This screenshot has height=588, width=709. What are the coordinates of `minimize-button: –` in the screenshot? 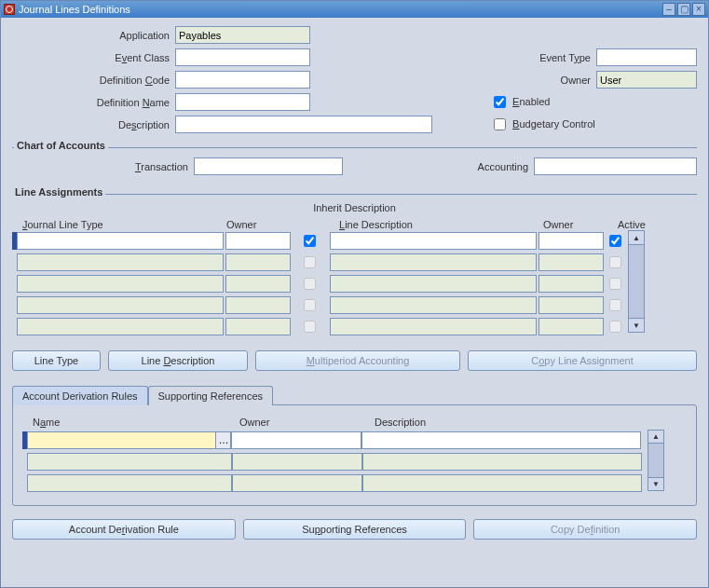 It's located at (669, 9).